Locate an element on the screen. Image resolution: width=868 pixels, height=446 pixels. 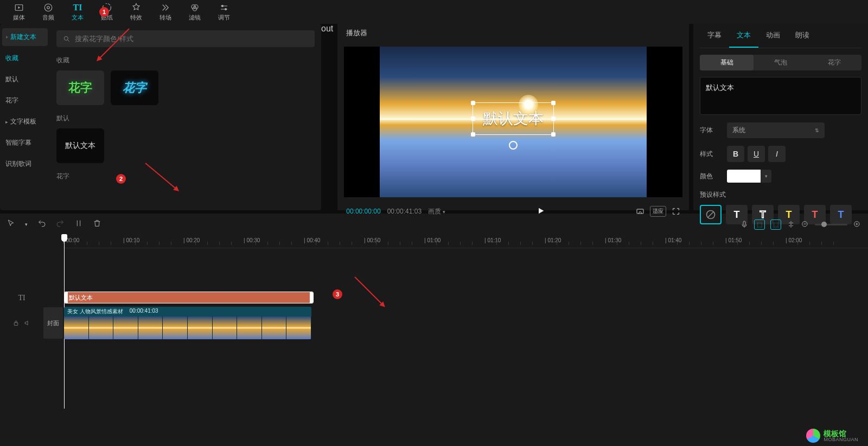
tab-text: 文本 is located at coordinates (744, 36).